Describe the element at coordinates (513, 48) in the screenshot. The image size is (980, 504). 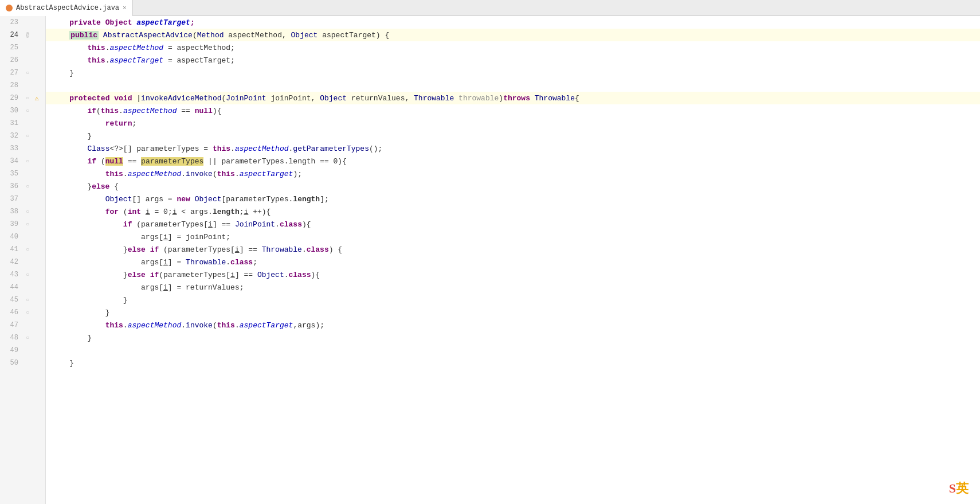
I see `code-line-25: this.aspectMethod = aspectMethod;` at that location.